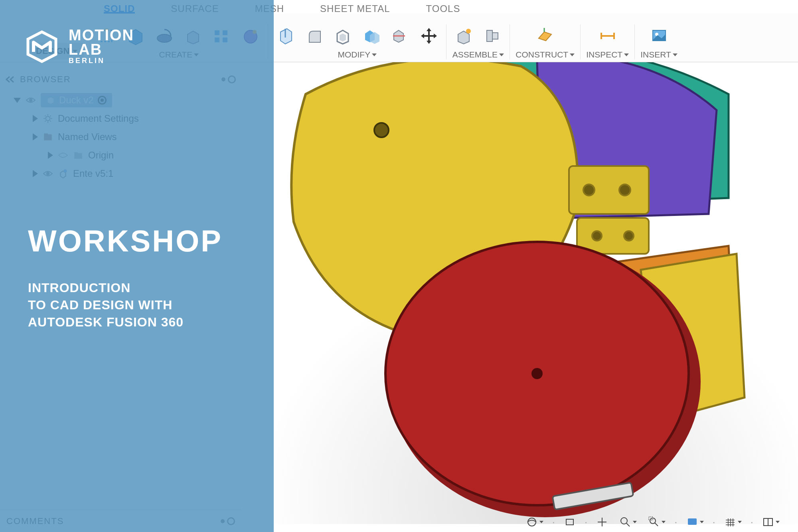  Describe the element at coordinates (545, 42) in the screenshot. I see `toolbar-group-construct: CONSTRUCT` at that location.